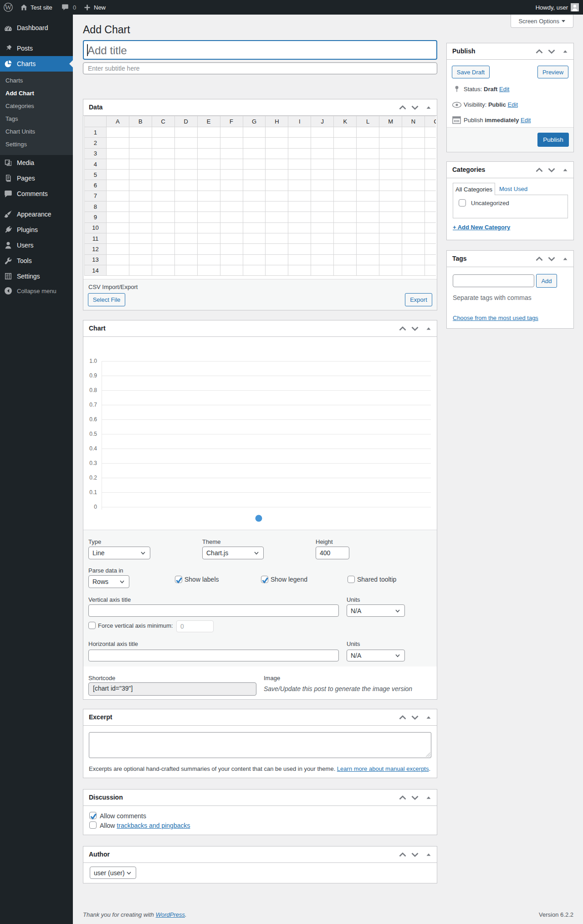 The height and width of the screenshot is (924, 583). Describe the element at coordinates (93, 405) in the screenshot. I see `svg-text: 0.7` at that location.